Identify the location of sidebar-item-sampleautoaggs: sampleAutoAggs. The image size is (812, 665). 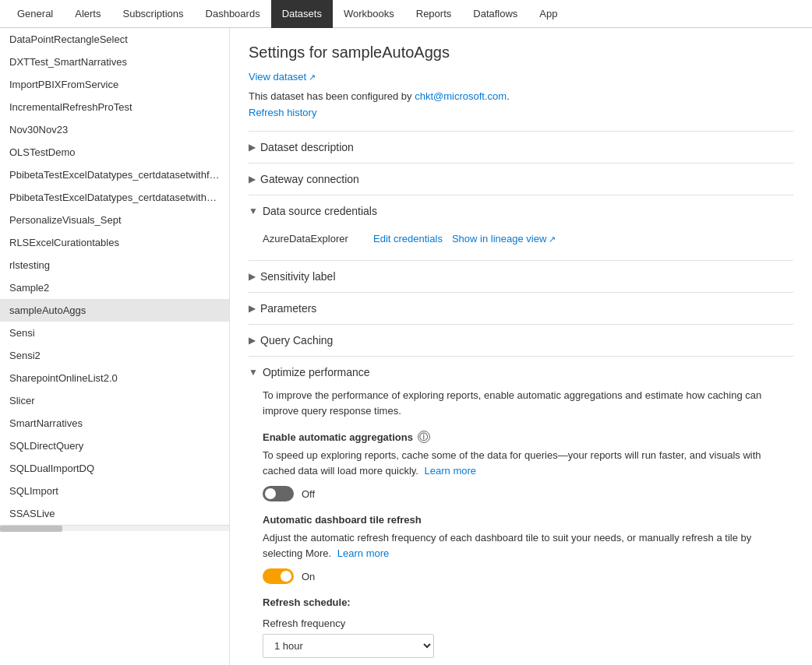
(115, 310).